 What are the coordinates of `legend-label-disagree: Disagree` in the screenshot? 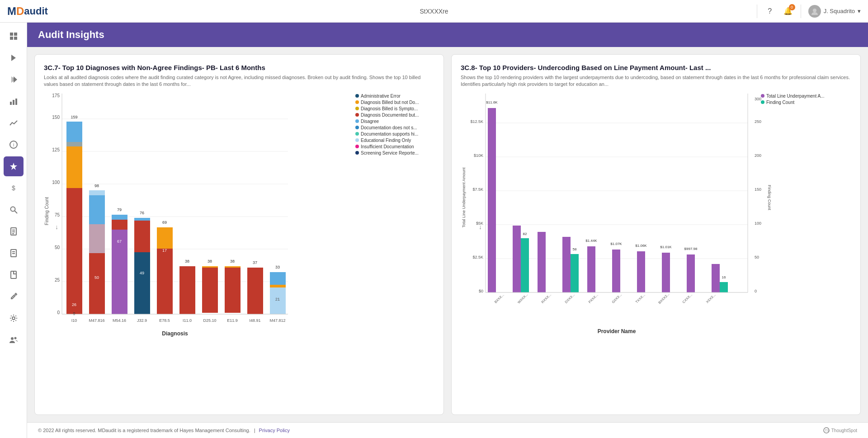 It's located at (370, 121).